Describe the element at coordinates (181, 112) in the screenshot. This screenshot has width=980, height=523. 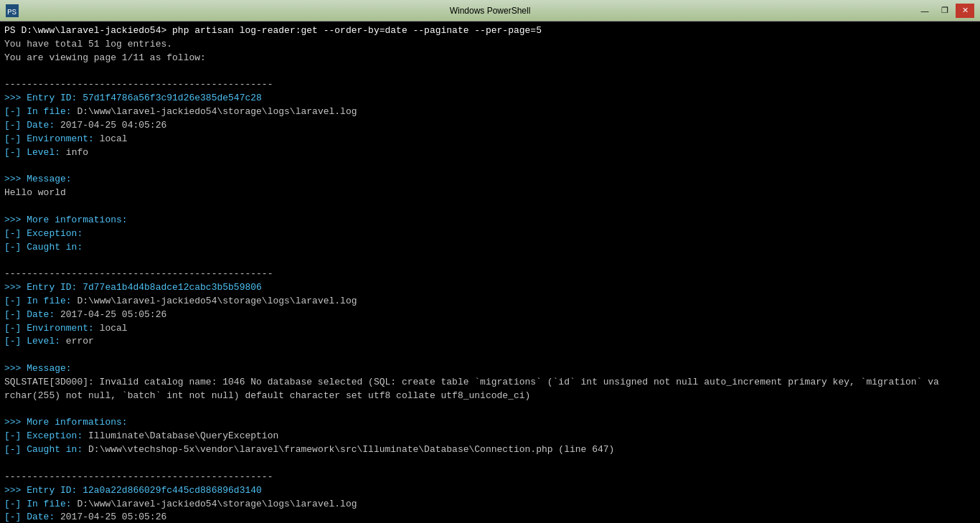
I see `entry1-file-line: [-] In file: D:\www\laravel-jackiedo54\s…` at that location.